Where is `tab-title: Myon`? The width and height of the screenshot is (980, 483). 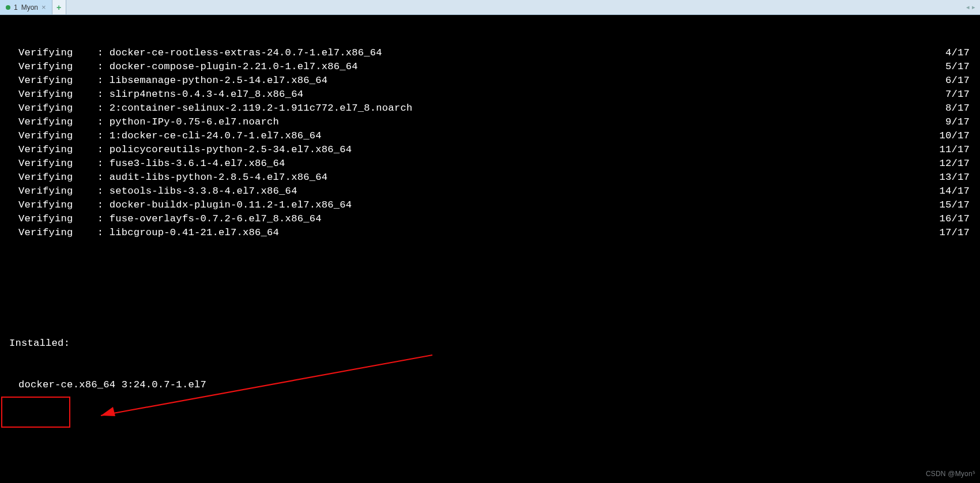
tab-title: Myon is located at coordinates (30, 7).